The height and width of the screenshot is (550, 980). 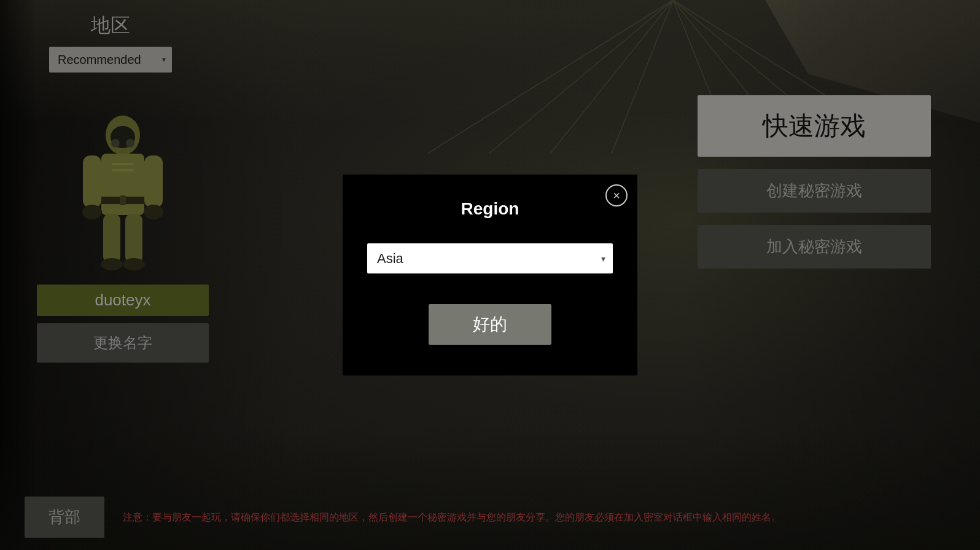 I want to click on modal-confirm-button: 好的, so click(x=490, y=324).